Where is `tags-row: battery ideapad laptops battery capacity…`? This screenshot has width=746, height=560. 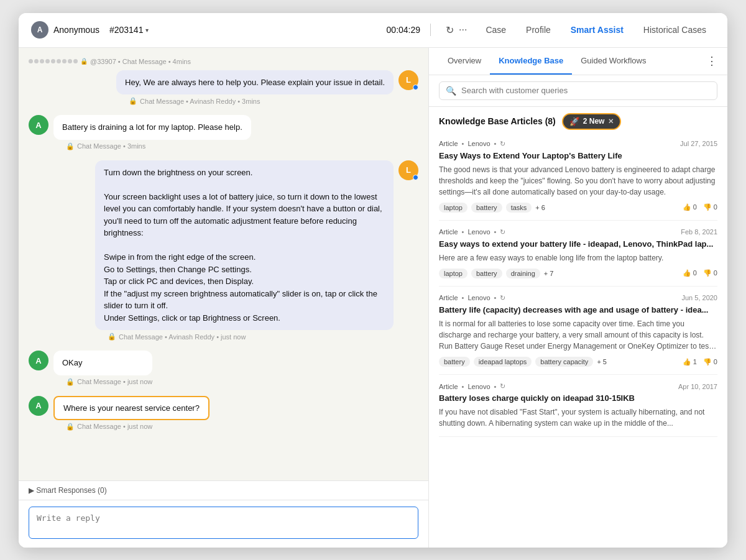
tags-row: battery ideapad laptops battery capacity… is located at coordinates (578, 362).